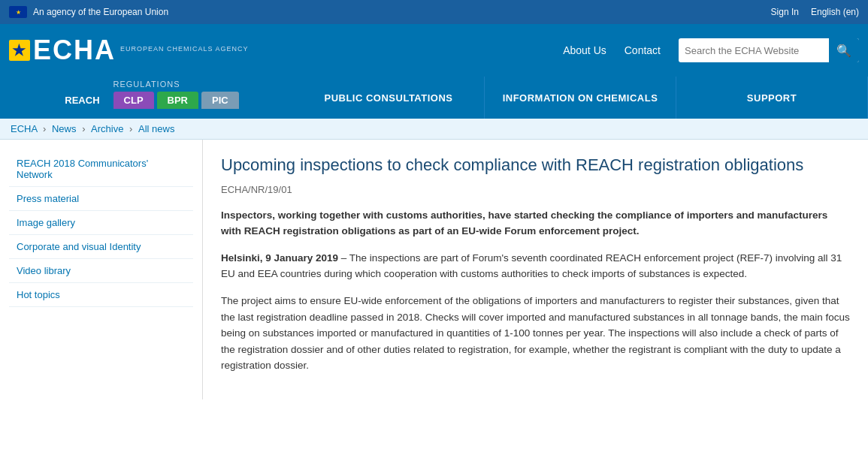 The image size is (868, 449). Describe the element at coordinates (101, 270) in the screenshot. I see `sidebar: REACH 2018 Communicators' Network Press …` at that location.